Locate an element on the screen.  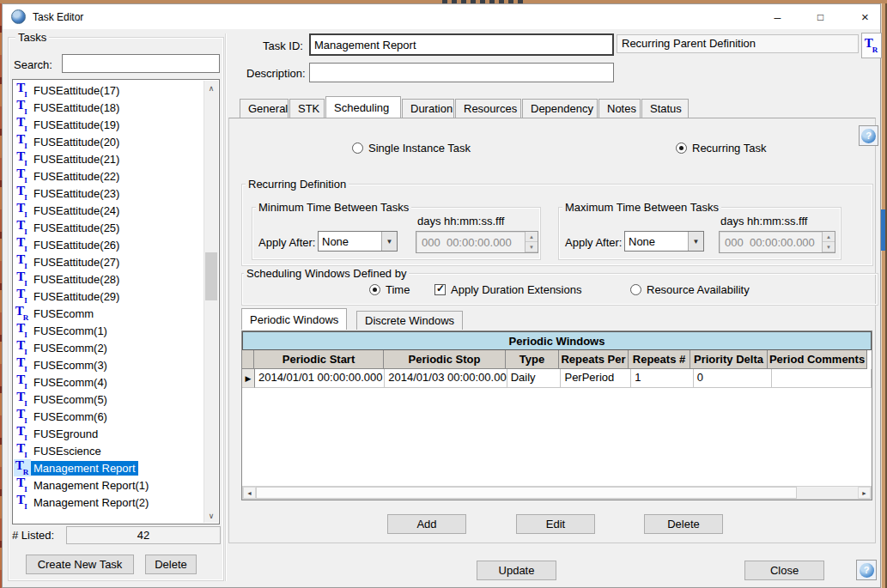
tab-scheduling: Scheduling is located at coordinates (363, 106).